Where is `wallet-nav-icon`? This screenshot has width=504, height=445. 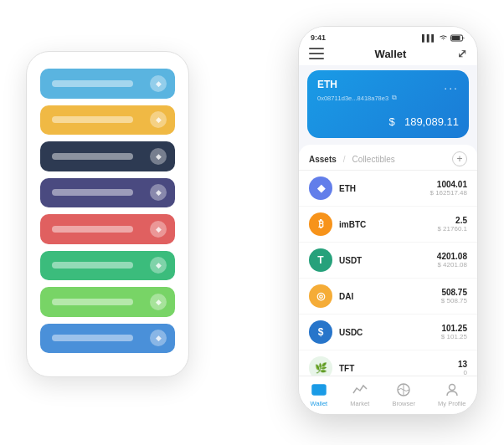
wallet-nav-icon is located at coordinates (319, 390).